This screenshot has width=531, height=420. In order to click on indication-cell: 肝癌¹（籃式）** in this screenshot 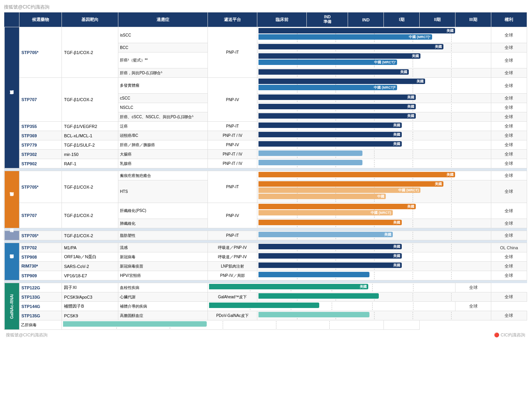, I will do `click(163, 61)`.